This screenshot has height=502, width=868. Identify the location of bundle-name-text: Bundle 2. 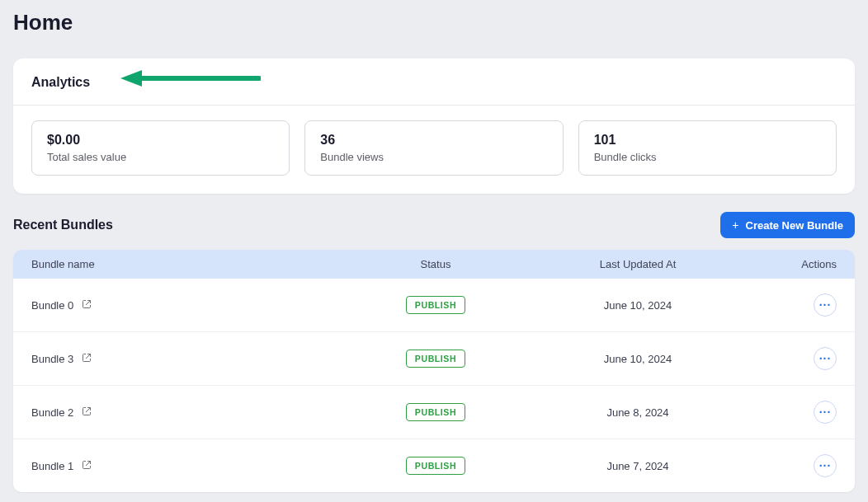
(53, 412).